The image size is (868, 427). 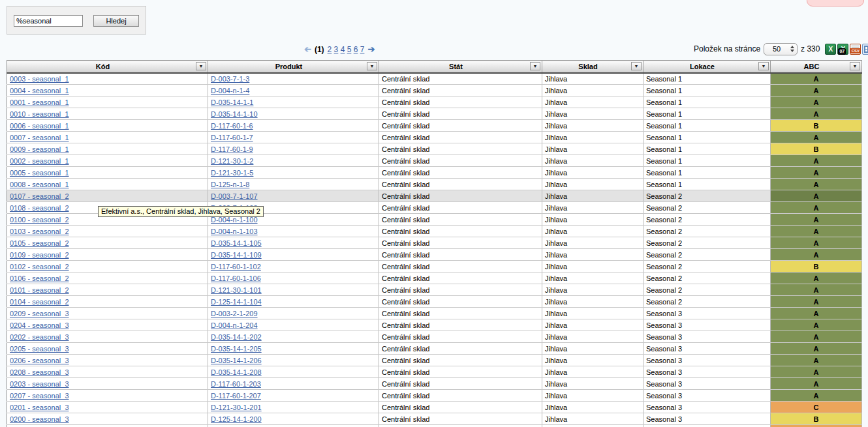 I want to click on product-link: D-117-60-1-106, so click(x=236, y=278).